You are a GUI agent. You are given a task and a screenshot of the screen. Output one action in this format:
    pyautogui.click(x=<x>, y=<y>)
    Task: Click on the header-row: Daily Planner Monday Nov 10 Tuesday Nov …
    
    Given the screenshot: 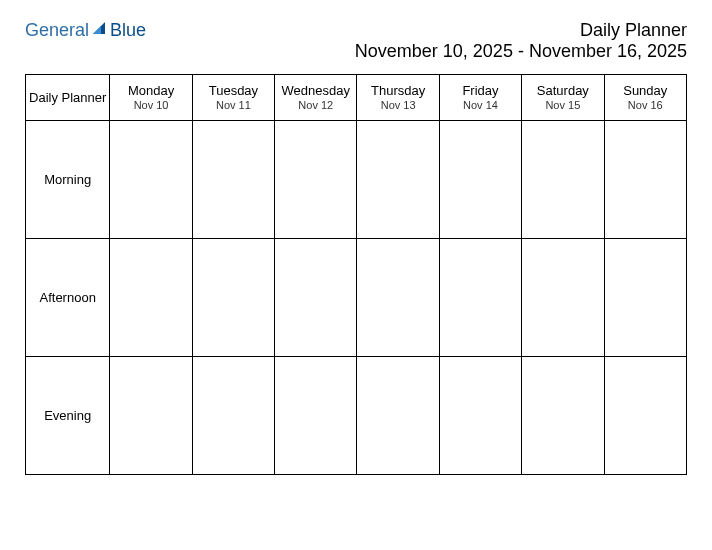 What is the action you would take?
    pyautogui.click(x=356, y=98)
    